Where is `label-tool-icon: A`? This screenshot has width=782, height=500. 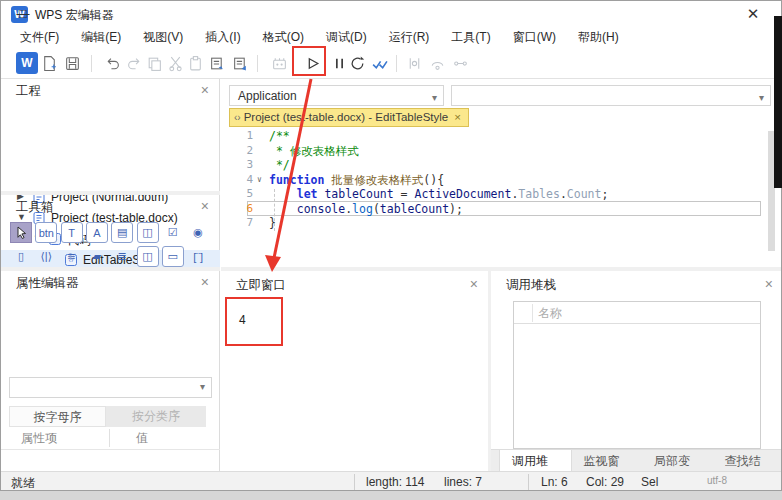 label-tool-icon: A is located at coordinates (97, 232).